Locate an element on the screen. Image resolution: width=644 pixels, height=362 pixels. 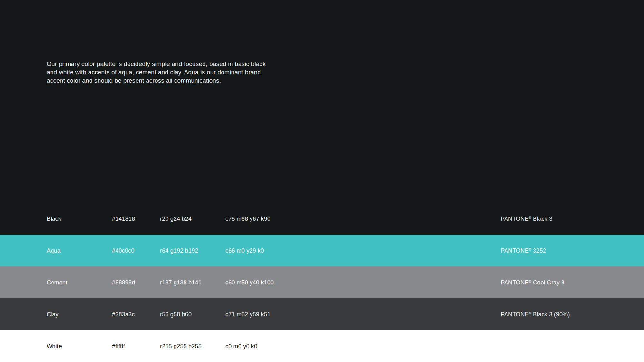
color-rgb: r64 g192 b192 is located at coordinates (179, 250).